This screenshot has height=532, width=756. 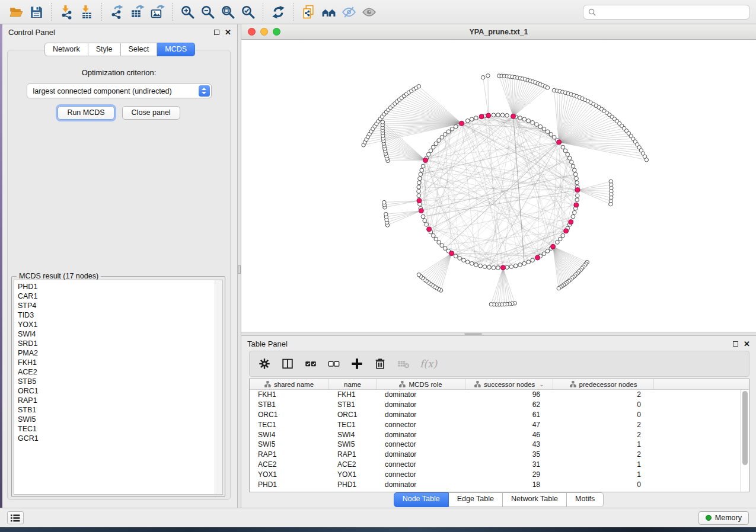 What do you see at coordinates (119, 353) in the screenshot?
I see `mcds-result-item: PMA2` at bounding box center [119, 353].